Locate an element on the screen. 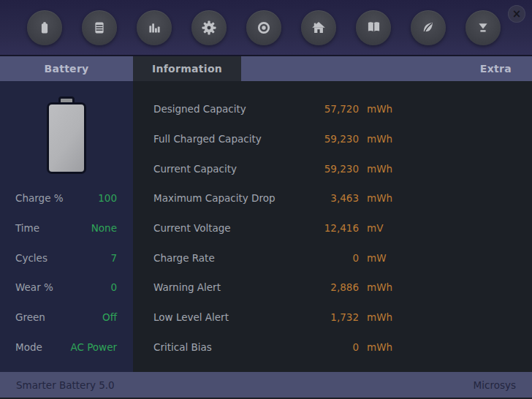 This screenshot has width=532, height=399. stat-value: 0 is located at coordinates (114, 287).